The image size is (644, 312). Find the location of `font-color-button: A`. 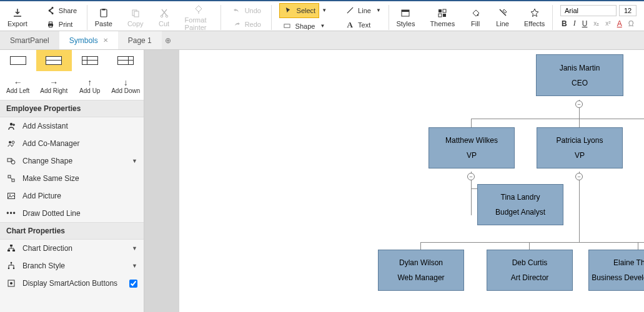

font-color-button: A is located at coordinates (620, 24).